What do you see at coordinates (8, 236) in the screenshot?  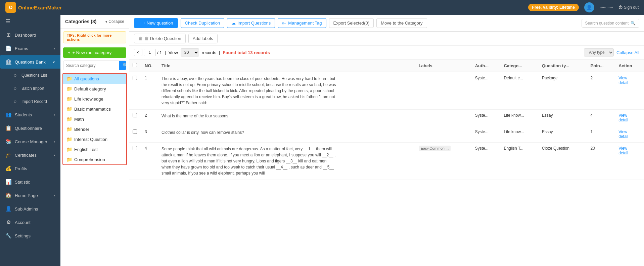 I see `settings-icon: 🔧` at bounding box center [8, 236].